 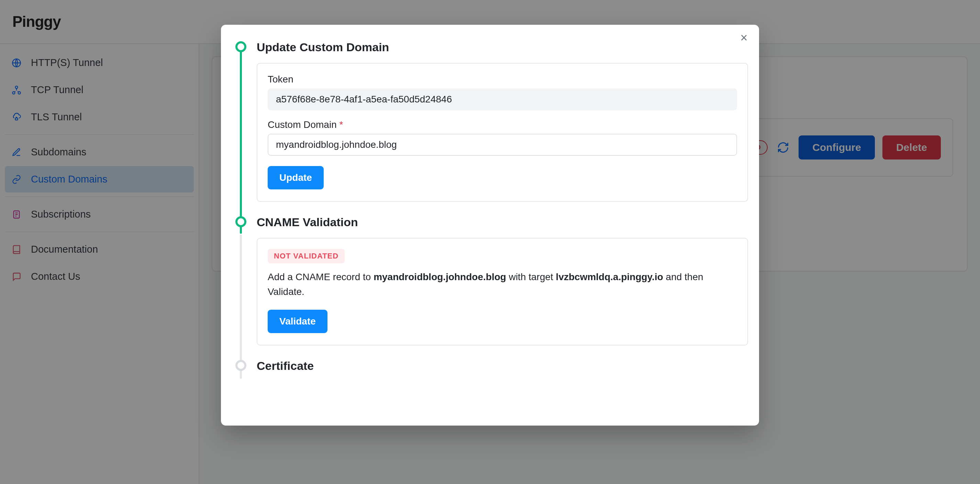 What do you see at coordinates (241, 307) in the screenshot?
I see `timeline-segment-pending` at bounding box center [241, 307].